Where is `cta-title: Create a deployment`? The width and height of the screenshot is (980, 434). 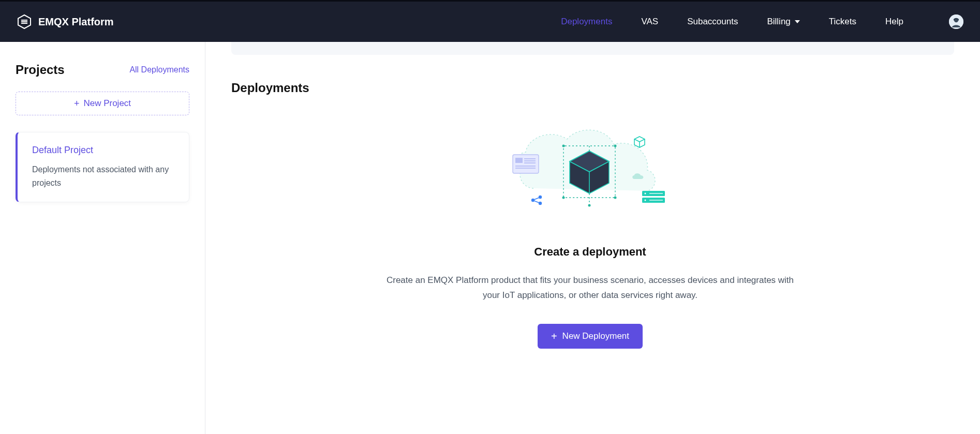
cta-title: Create a deployment is located at coordinates (590, 252).